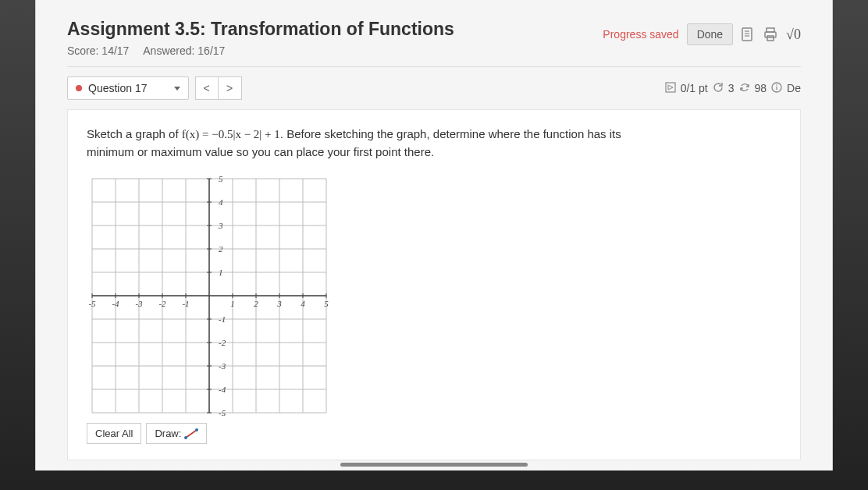 The width and height of the screenshot is (868, 490). Describe the element at coordinates (793, 34) in the screenshot. I see `sqrt-tool-icon: √0` at that location.